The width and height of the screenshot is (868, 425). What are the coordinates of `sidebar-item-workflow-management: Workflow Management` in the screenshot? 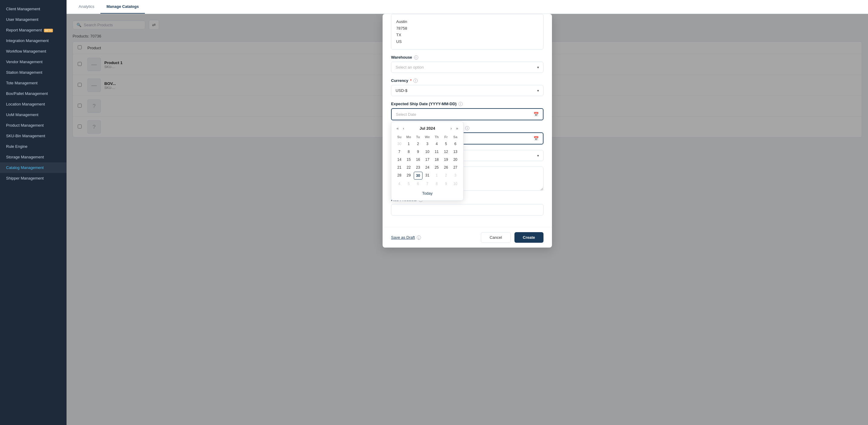 It's located at (33, 51).